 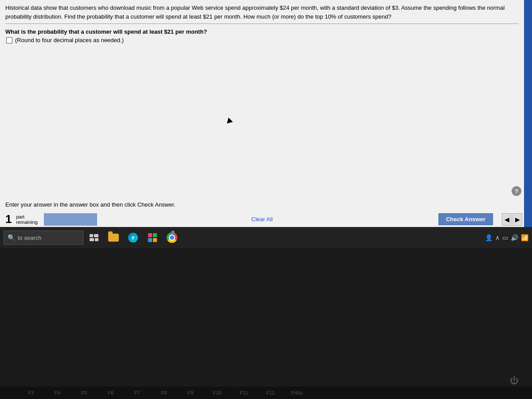 What do you see at coordinates (262, 32) in the screenshot?
I see `sub-question-text: What is the probability that a customer …` at bounding box center [262, 32].